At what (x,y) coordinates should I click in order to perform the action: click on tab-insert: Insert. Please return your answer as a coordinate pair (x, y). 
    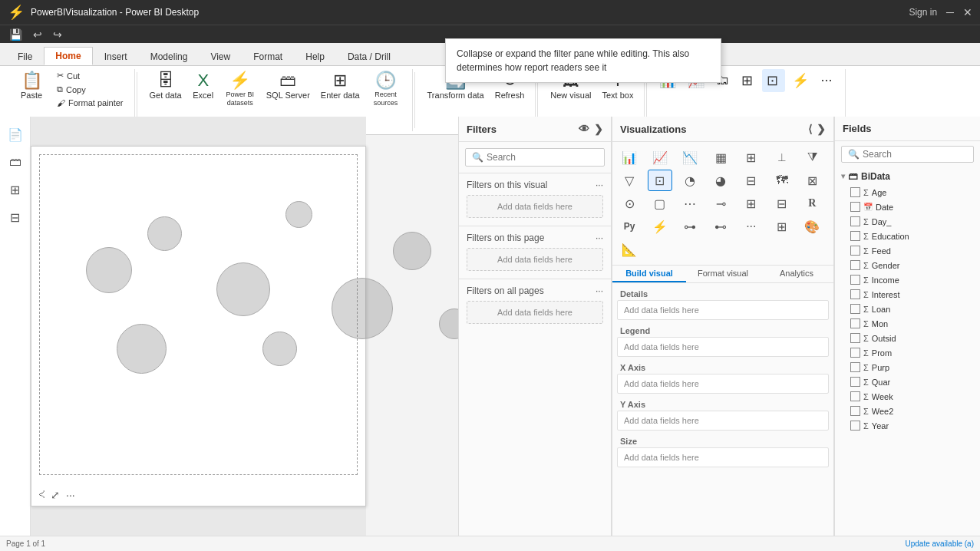
    Looking at the image, I should click on (116, 57).